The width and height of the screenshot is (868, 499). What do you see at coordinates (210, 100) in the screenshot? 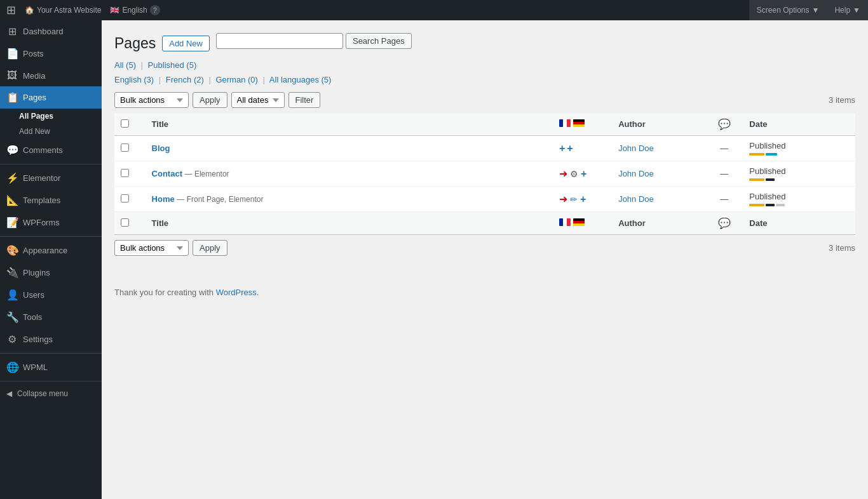
I see `apply-button-top: Apply` at bounding box center [210, 100].